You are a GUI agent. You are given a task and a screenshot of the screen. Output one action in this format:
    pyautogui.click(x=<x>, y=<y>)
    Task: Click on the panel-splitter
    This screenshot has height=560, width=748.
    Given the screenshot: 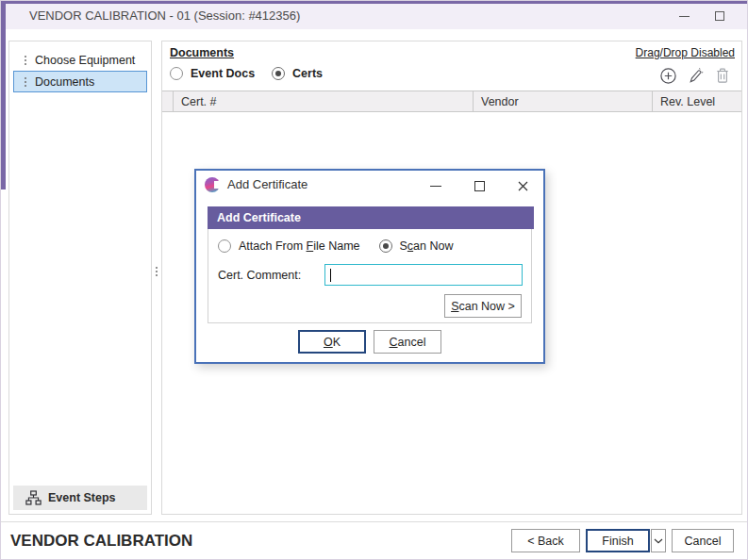 What is the action you would take?
    pyautogui.click(x=157, y=277)
    